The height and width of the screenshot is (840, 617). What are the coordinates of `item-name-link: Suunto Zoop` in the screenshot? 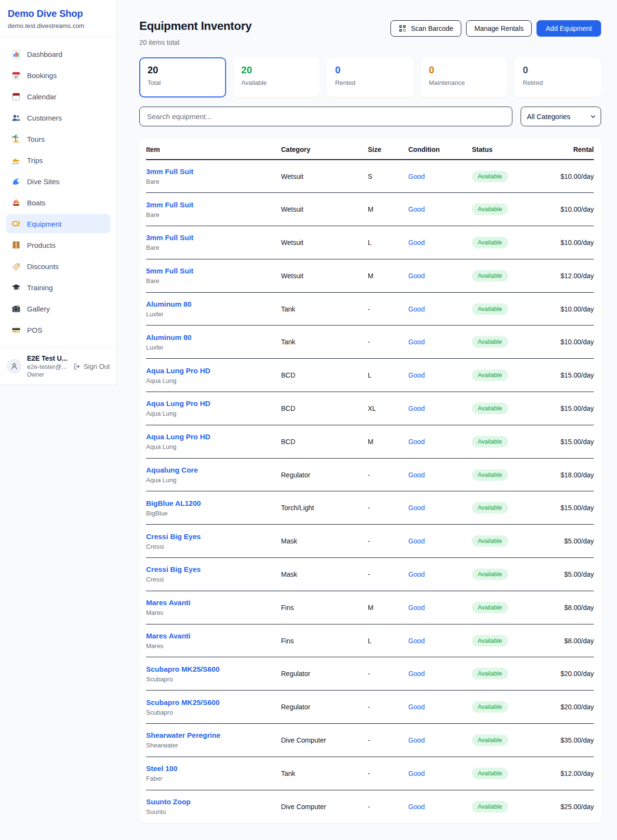 It's located at (214, 801).